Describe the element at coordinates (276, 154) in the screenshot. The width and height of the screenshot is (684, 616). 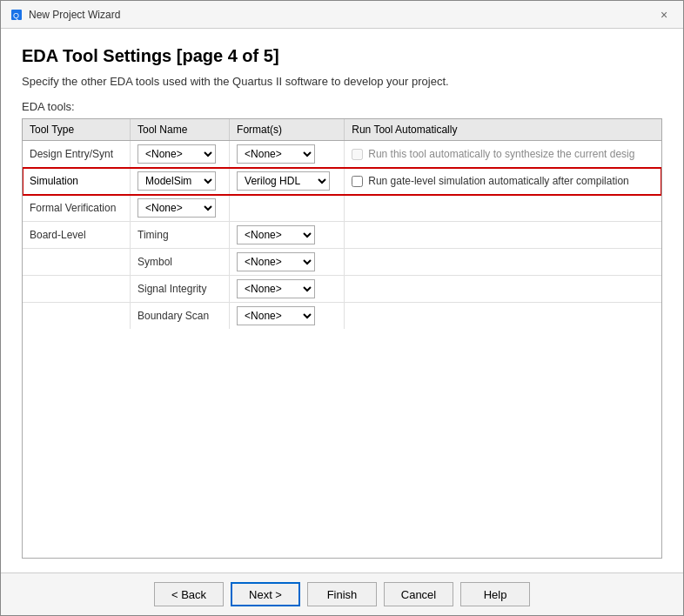
I see `tool-format-design-select: <None>` at that location.